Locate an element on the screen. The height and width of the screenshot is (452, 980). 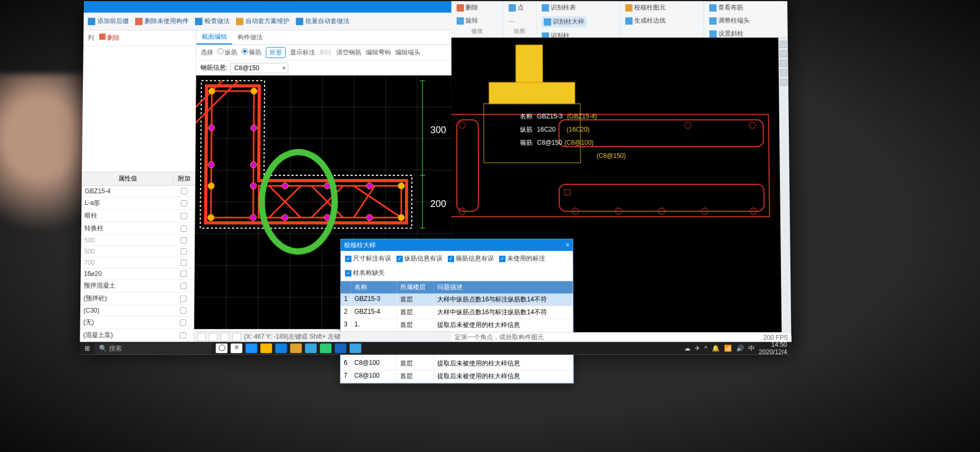
property-row: L-a形 is located at coordinates (138, 203).